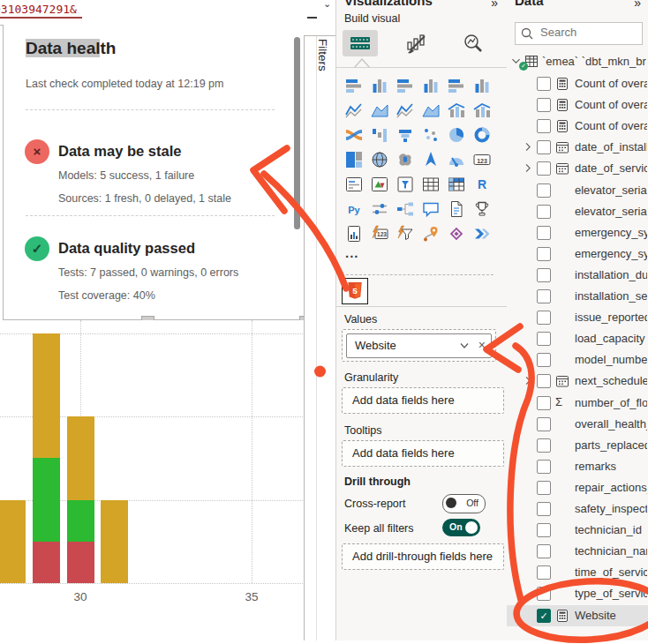  What do you see at coordinates (577, 62) in the screenshot?
I see `table-row-root: ✓`emea` `dbt_mkn_bron..` at bounding box center [577, 62].